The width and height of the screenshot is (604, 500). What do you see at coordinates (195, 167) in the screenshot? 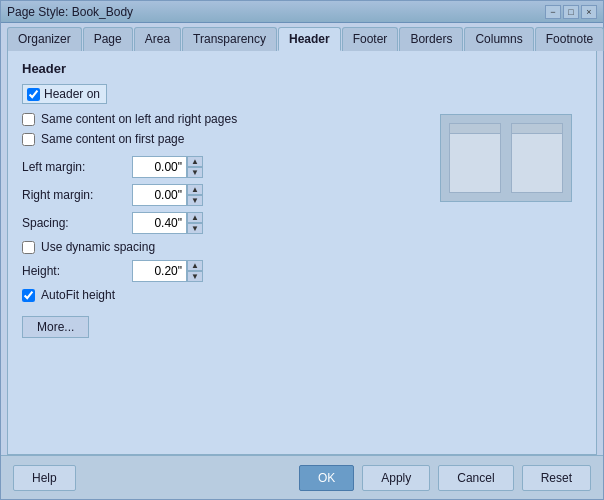
I see `left-margin-spinners: ▲ ▼` at bounding box center [195, 167].